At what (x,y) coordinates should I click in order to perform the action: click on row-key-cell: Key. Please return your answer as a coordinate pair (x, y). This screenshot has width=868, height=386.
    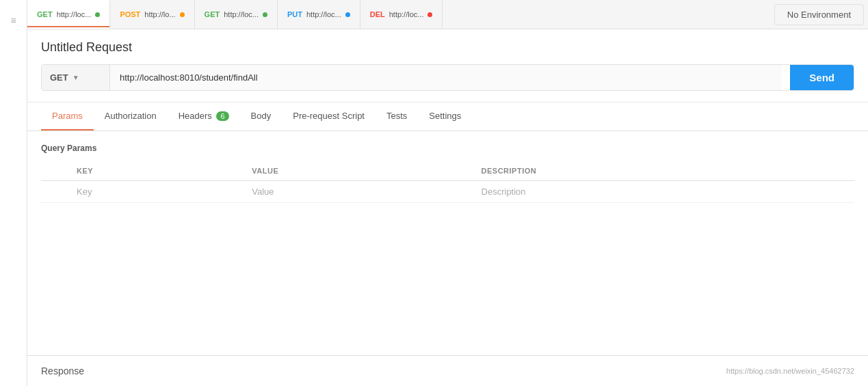
    Looking at the image, I should click on (156, 192).